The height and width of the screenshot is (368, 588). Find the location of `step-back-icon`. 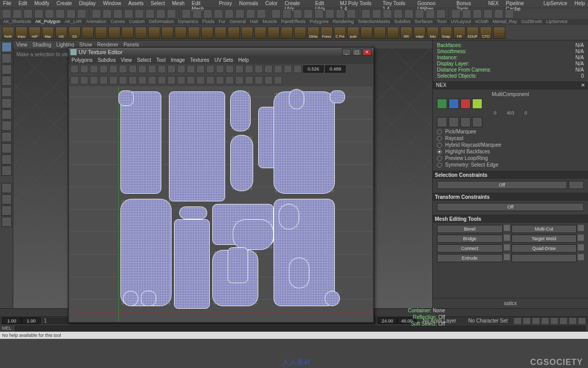

step-back-icon is located at coordinates (536, 321).